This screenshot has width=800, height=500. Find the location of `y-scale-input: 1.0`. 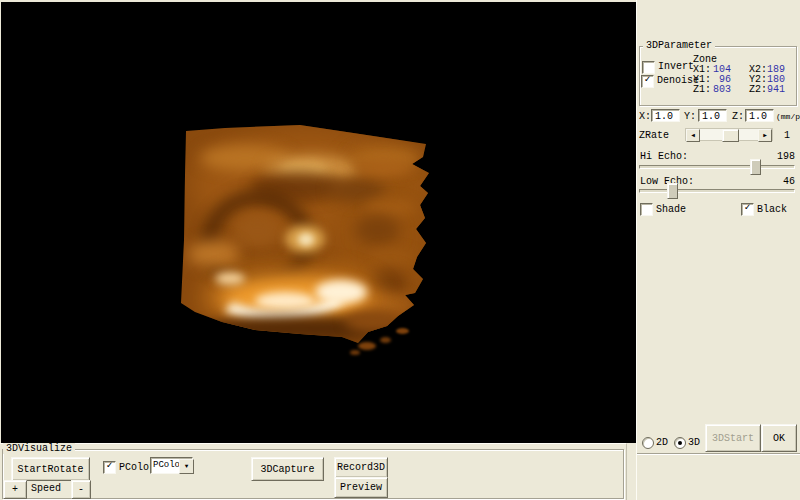

y-scale-input: 1.0 is located at coordinates (712, 116).